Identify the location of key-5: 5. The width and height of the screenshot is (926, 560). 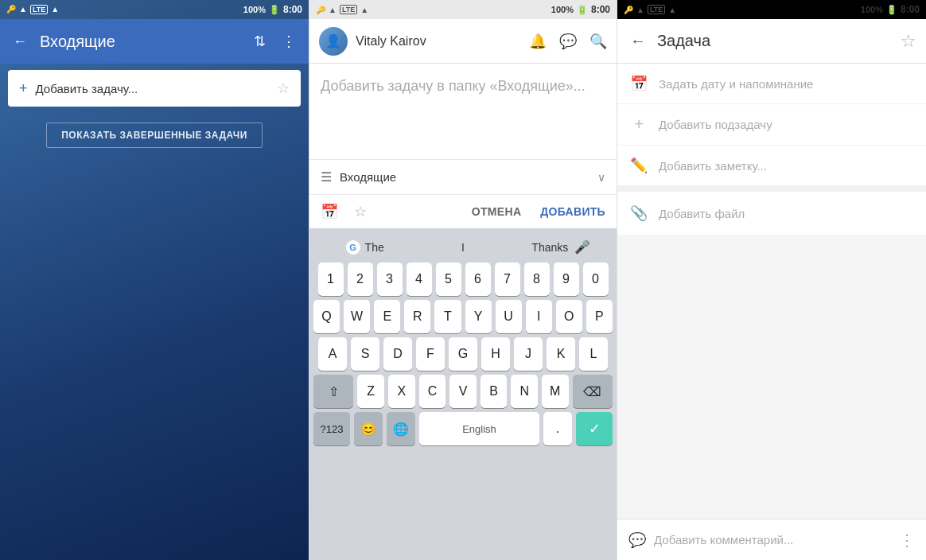
(449, 279).